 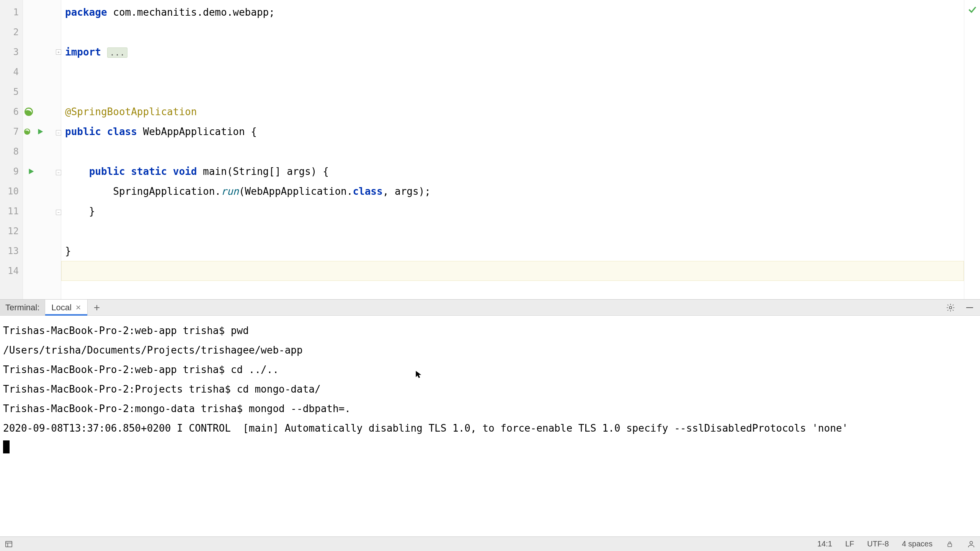 What do you see at coordinates (963, 308) in the screenshot?
I see `terminal-tools` at bounding box center [963, 308].